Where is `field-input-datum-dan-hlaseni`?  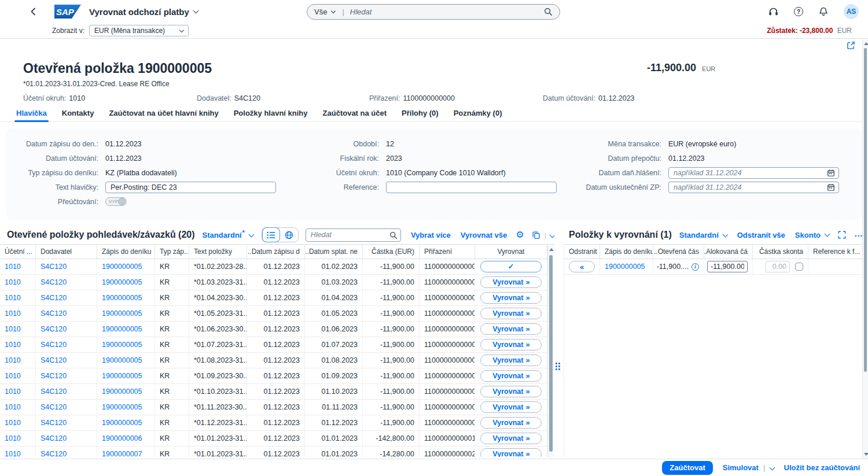
field-input-datum-dan-hlaseni is located at coordinates (753, 173).